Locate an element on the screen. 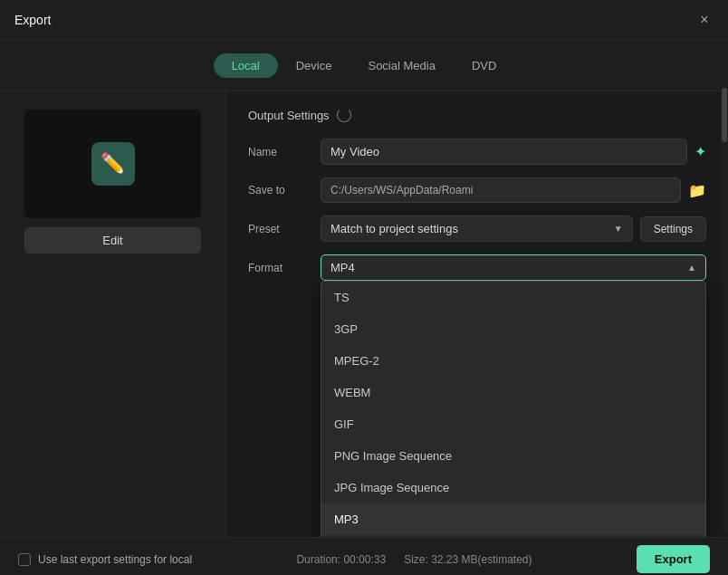  format-row: Format MP4 ▲ TS 3GP MPEG-2 WEBM GIF PNG … is located at coordinates (477, 268).